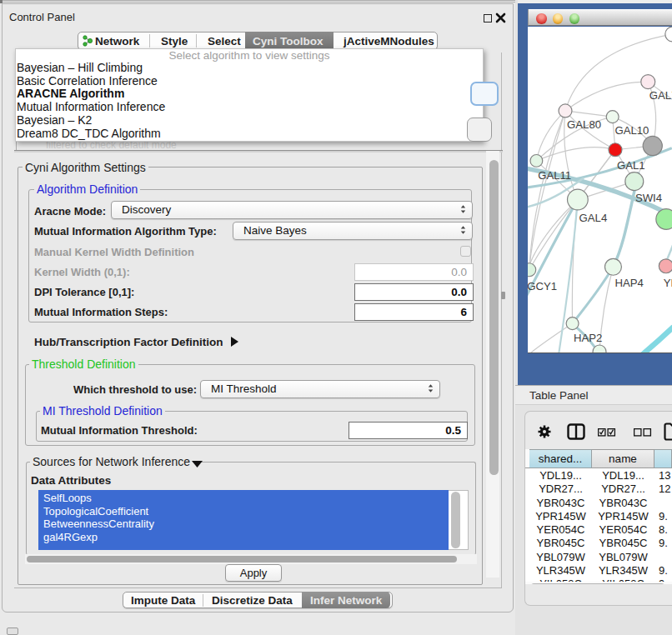 This screenshot has height=635, width=672. What do you see at coordinates (629, 283) in the screenshot?
I see `svg-text: HAP4` at bounding box center [629, 283].